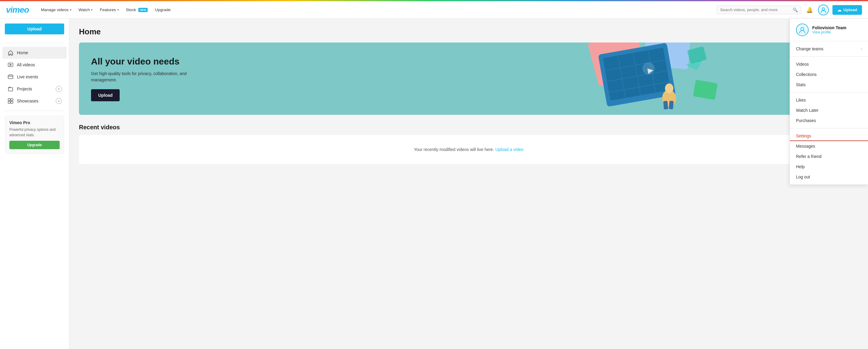 The image size is (868, 349). Describe the element at coordinates (829, 49) in the screenshot. I see `dropdown-section-teams: Change teams ›` at that location.